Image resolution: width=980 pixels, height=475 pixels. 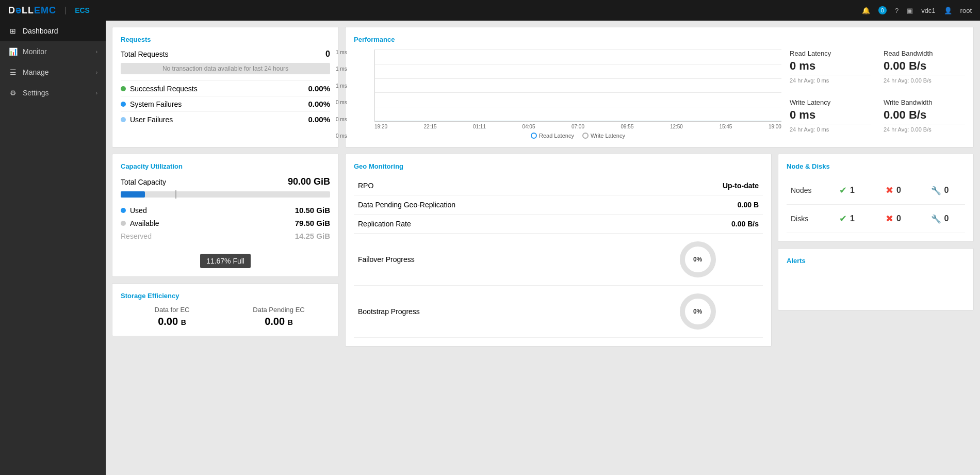 I want to click on reserved-value: 14.25 GiB, so click(x=313, y=236).